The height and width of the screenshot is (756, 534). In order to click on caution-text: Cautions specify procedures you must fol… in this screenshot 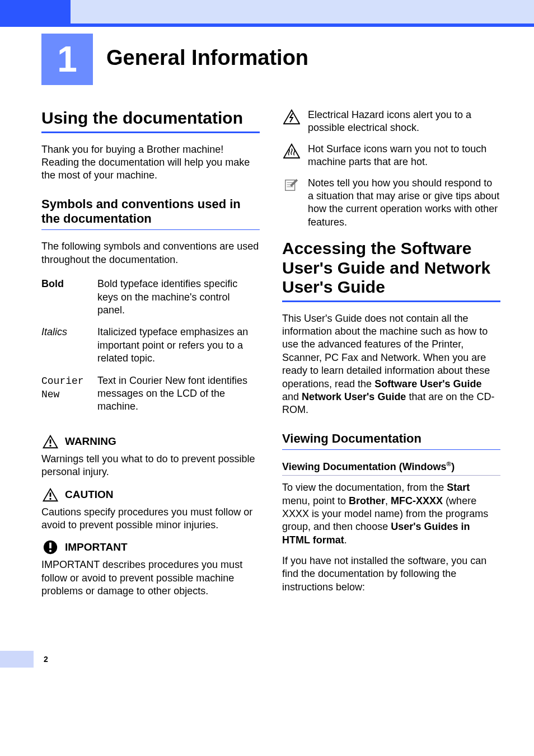, I will do `click(151, 519)`.